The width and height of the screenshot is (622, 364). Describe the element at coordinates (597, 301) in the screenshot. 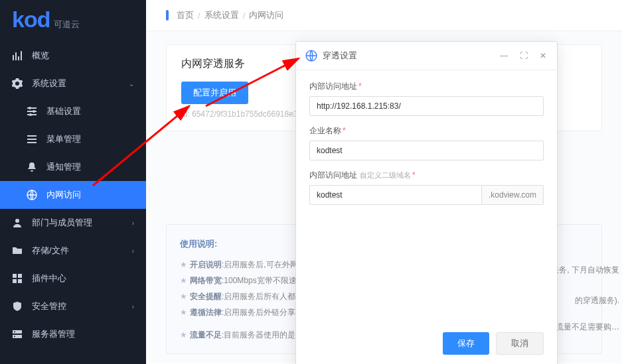

I see `info-tail: 的穿透服务).` at that location.